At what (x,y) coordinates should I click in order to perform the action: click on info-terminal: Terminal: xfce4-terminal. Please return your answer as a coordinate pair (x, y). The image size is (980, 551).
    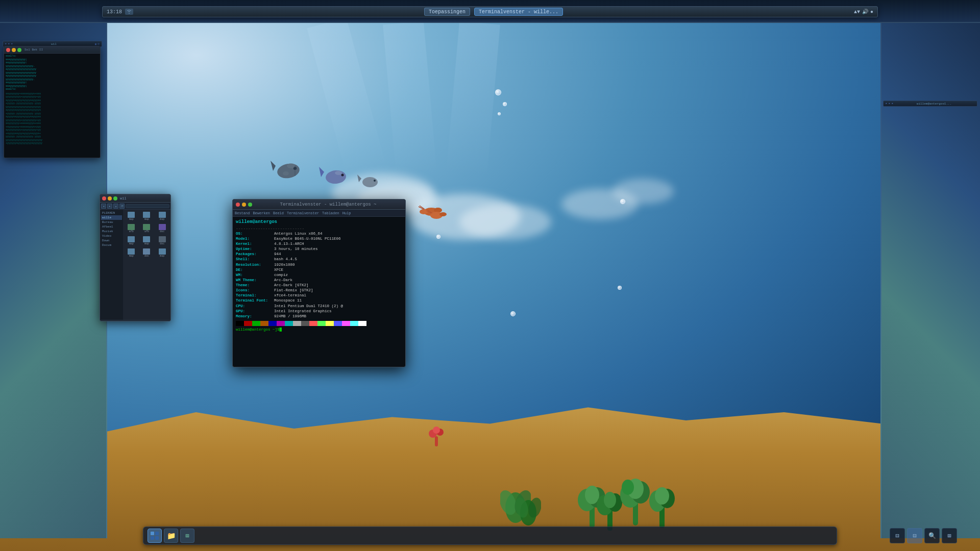
    Looking at the image, I should click on (319, 295).